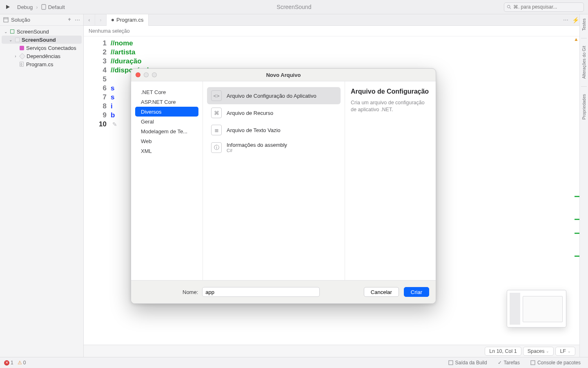 This screenshot has height=368, width=588. What do you see at coordinates (37, 7) in the screenshot?
I see `chevron-right-icon: ›` at bounding box center [37, 7].